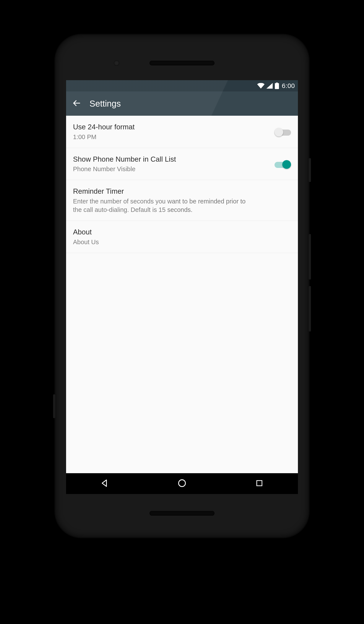 The width and height of the screenshot is (364, 624). What do you see at coordinates (116, 63) in the screenshot?
I see `front-camera` at bounding box center [116, 63].